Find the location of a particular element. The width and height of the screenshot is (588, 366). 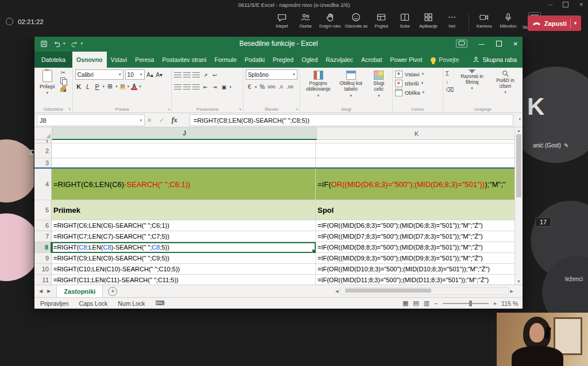

align-right-icon is located at coordinates (196, 87).